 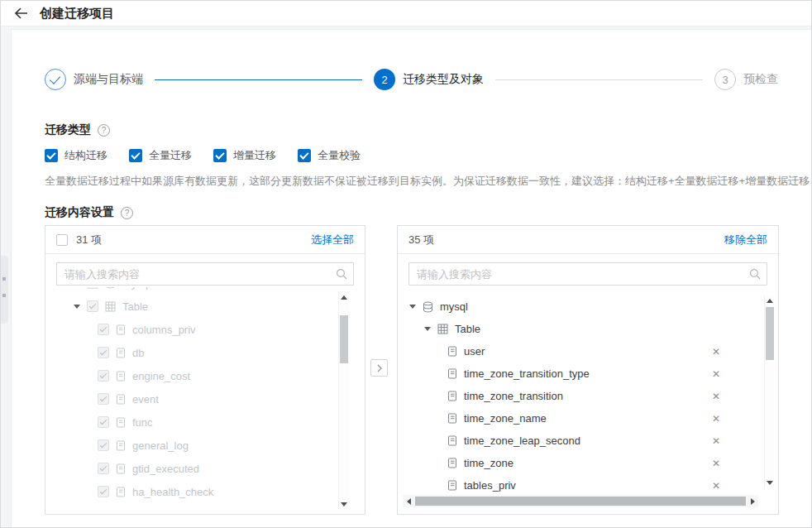 What do you see at coordinates (428, 307) in the screenshot?
I see `database-icon` at bounding box center [428, 307].